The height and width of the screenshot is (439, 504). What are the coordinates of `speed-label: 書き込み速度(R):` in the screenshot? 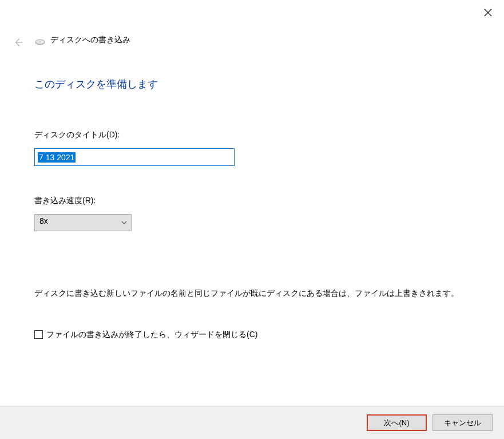 It's located at (257, 201).